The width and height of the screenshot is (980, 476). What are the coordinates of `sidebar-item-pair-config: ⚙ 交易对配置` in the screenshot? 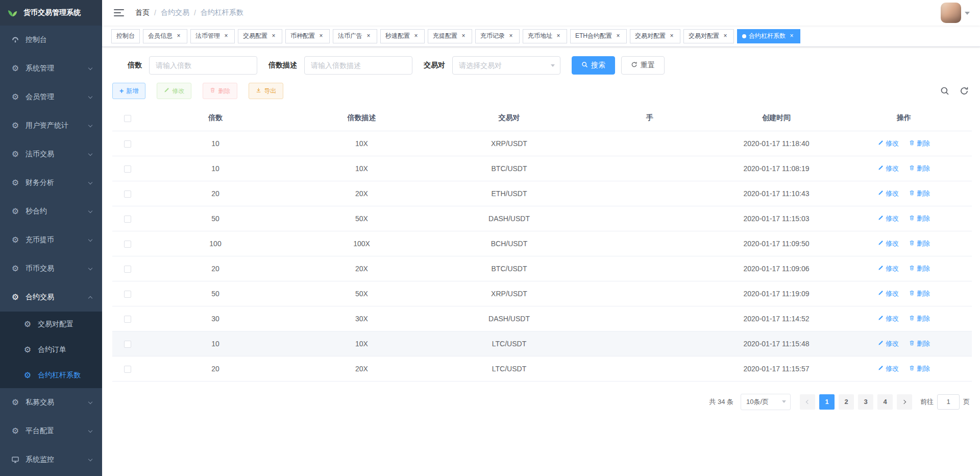 It's located at (51, 324).